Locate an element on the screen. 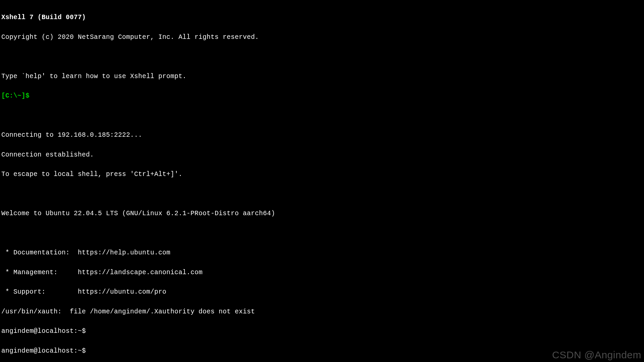 This screenshot has width=644, height=362. watermark: CSDN @Angindem is located at coordinates (597, 355).